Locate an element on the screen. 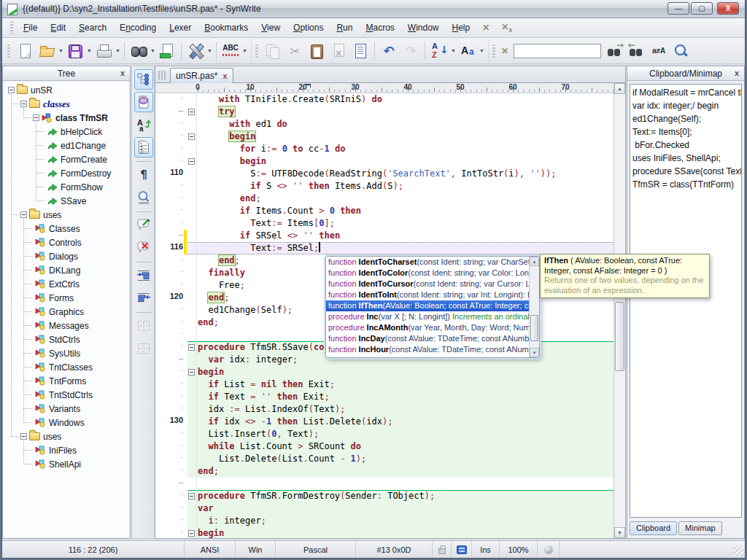 This screenshot has height=560, width=747. menu-view: View is located at coordinates (271, 28).